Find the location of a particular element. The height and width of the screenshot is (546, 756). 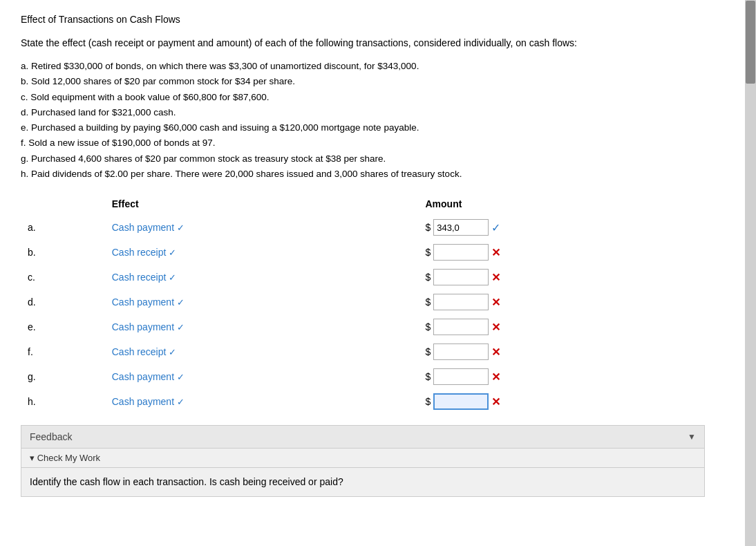

dollar-g: $ is located at coordinates (428, 377).